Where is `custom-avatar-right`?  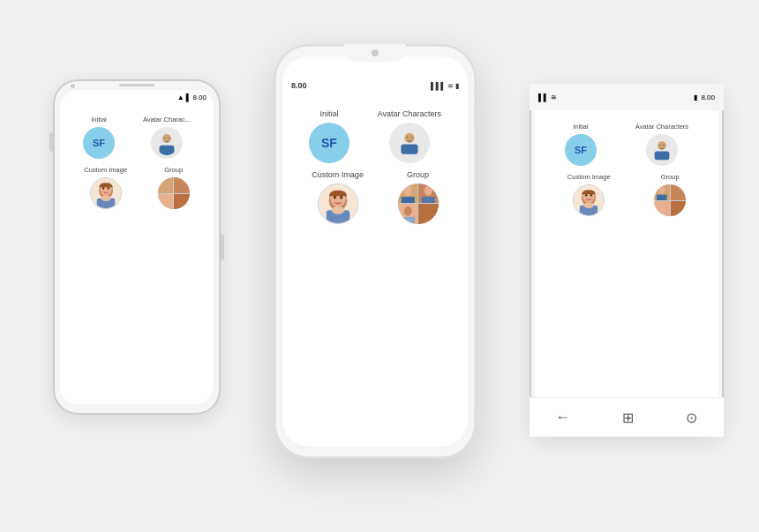 custom-avatar-right is located at coordinates (589, 200).